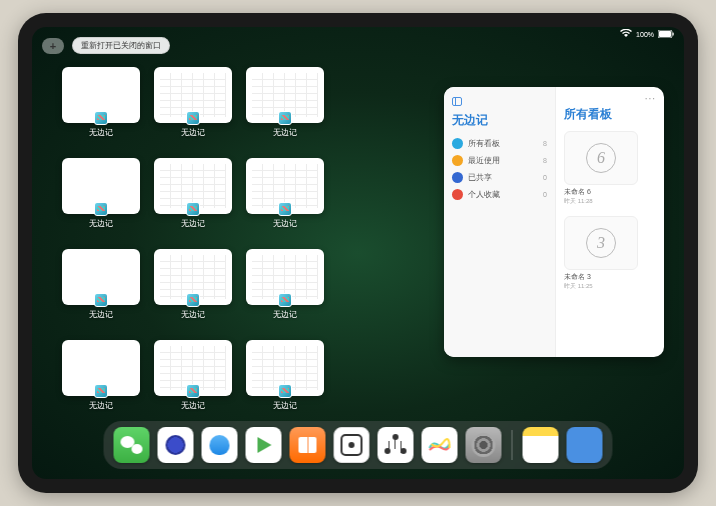  Describe the element at coordinates (458, 194) in the screenshot. I see `heart-icon` at that location.